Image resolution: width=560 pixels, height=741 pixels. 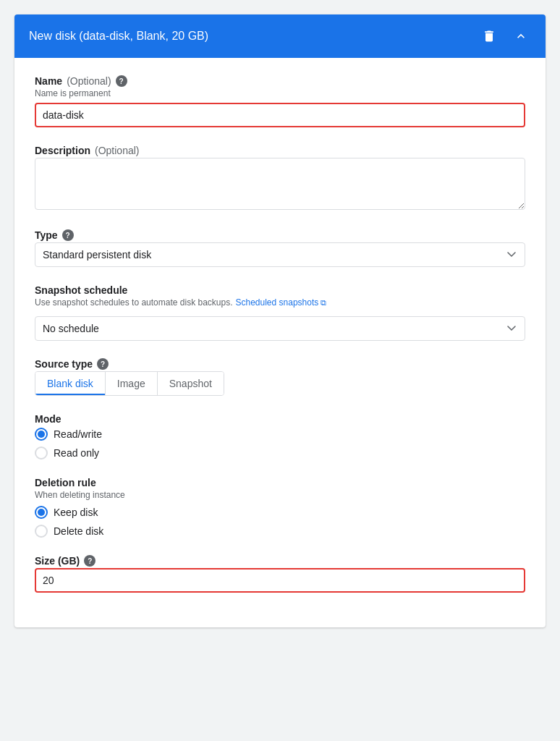 I want to click on description-label: Description (Optional), so click(x=280, y=151).